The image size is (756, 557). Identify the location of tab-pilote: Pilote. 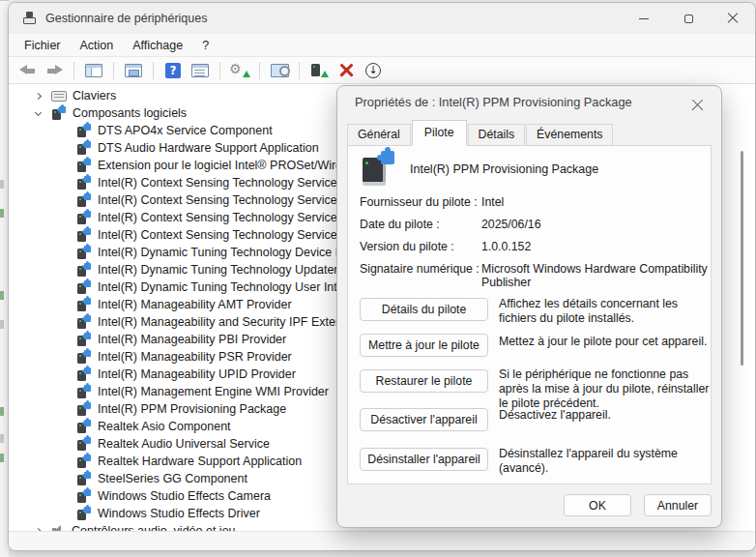
(439, 133).